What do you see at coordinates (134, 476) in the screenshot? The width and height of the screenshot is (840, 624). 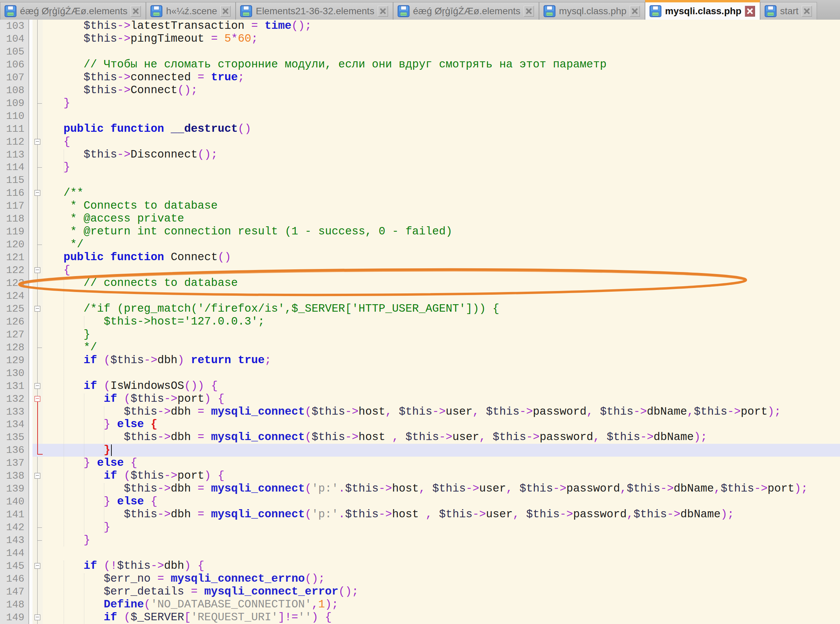 I see `code-line-138: if ($this->port) {` at bounding box center [134, 476].